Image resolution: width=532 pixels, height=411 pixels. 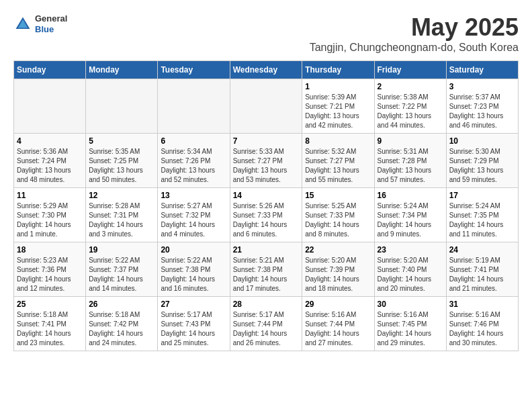 I want to click on calendar-day-cell: 28Sunrise: 5:17 AM Sunset: 7:44 PM Dayli…, so click(x=266, y=324).